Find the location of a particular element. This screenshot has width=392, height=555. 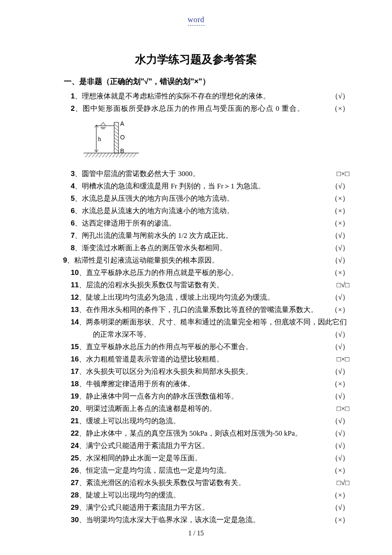

header-word-label: word is located at coordinates (196, 20).